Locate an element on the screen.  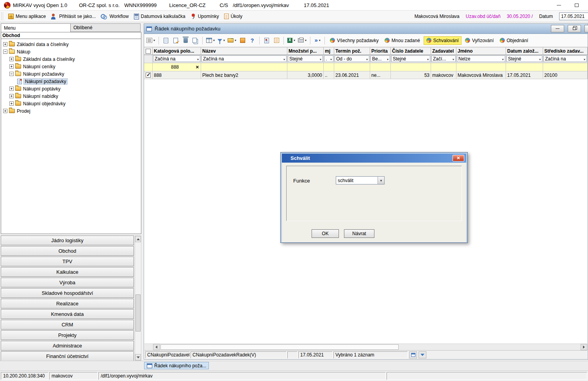
filter-op-katalogova: Začíná na is located at coordinates (176, 58).